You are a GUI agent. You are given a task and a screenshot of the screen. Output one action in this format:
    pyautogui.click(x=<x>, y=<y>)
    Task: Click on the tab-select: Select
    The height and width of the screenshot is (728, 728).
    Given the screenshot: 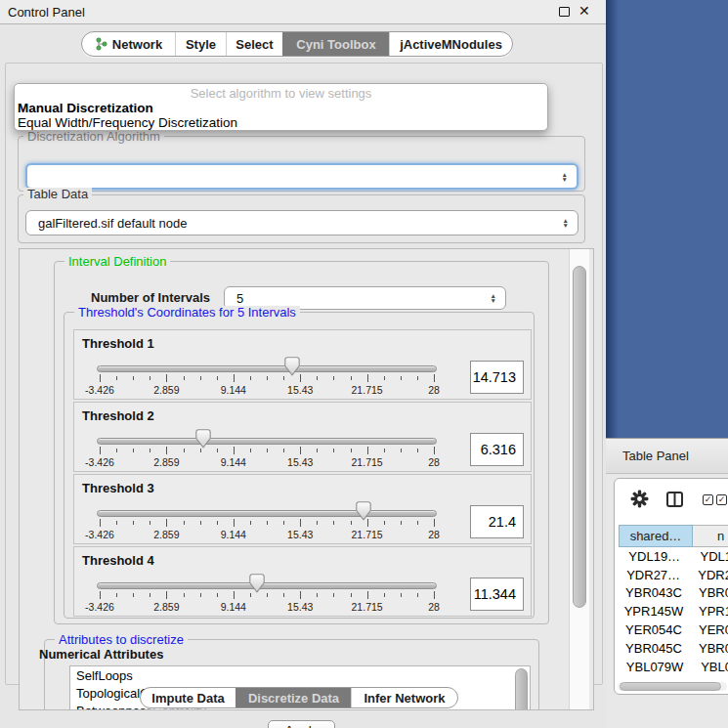 What is the action you would take?
    pyautogui.click(x=254, y=44)
    